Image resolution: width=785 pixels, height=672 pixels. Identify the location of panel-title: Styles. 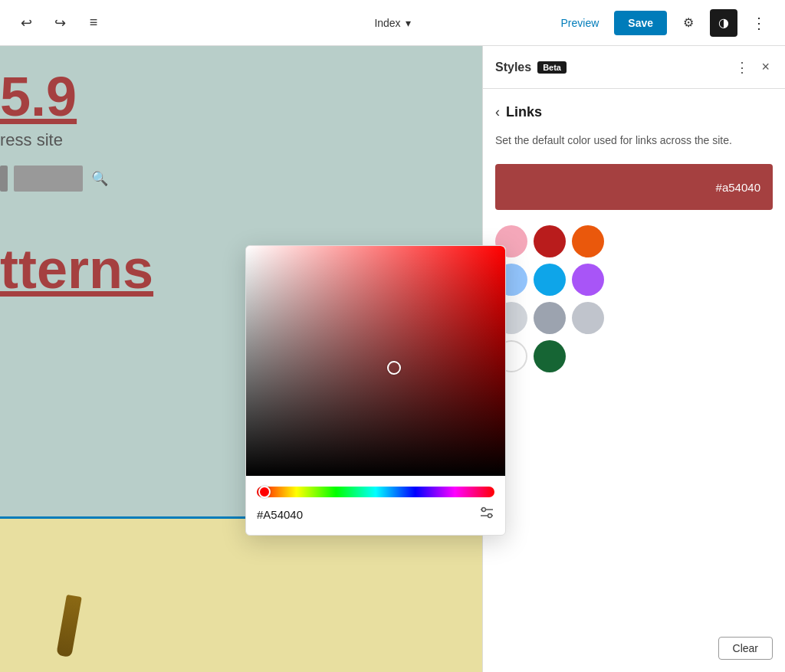
(514, 67).